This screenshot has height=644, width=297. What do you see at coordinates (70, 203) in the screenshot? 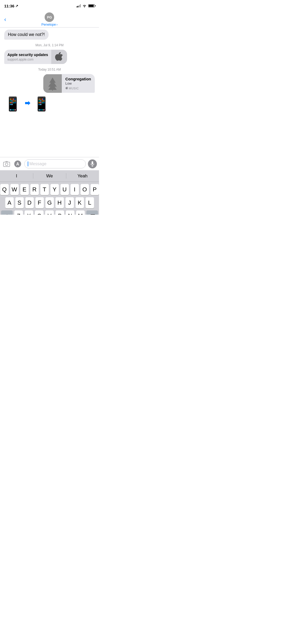
I see `key-j: J` at bounding box center [70, 203].